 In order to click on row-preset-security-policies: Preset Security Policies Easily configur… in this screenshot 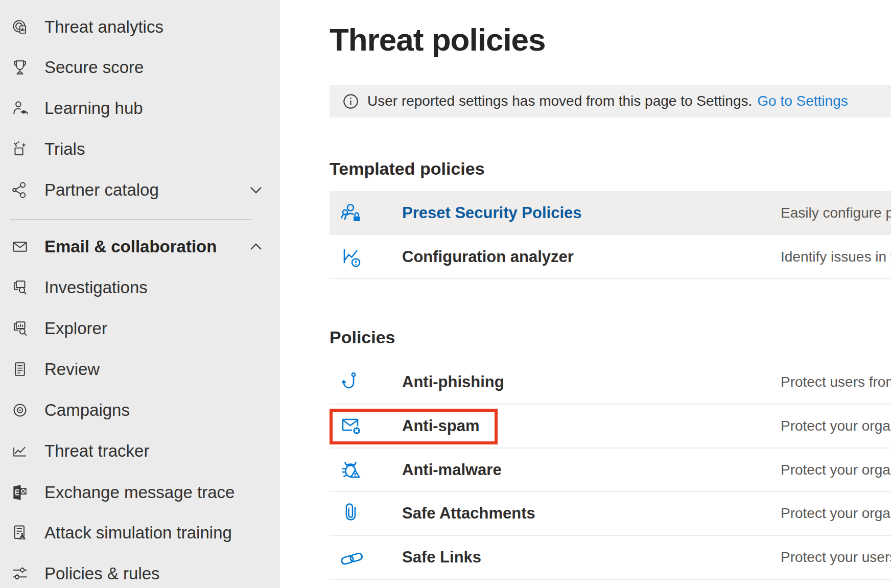, I will do `click(610, 213)`.